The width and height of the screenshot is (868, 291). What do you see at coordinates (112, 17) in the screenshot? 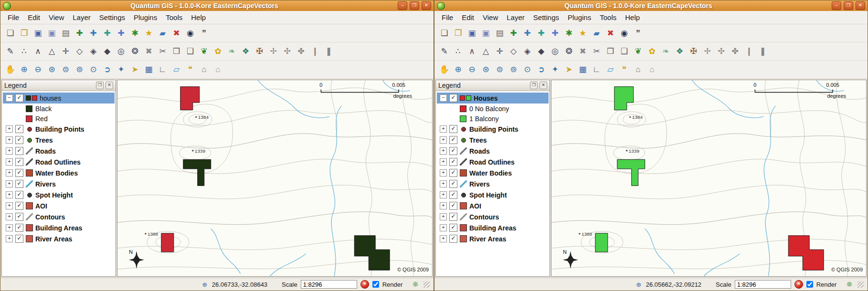
I see `menu-settings: Settings` at bounding box center [112, 17].